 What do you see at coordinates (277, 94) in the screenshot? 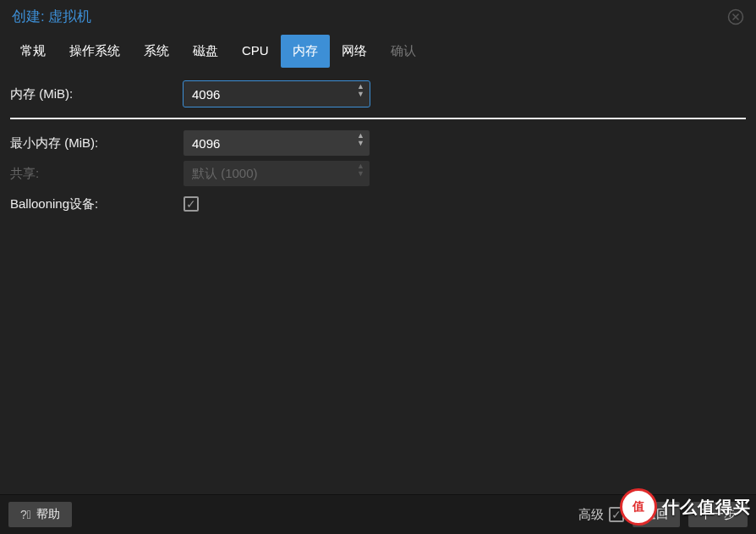
I see `memory-field: ▲ ▼` at bounding box center [277, 94].